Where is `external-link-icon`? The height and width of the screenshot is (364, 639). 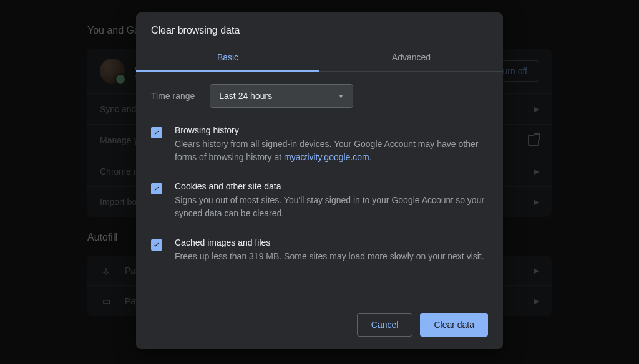 external-link-icon is located at coordinates (534, 140).